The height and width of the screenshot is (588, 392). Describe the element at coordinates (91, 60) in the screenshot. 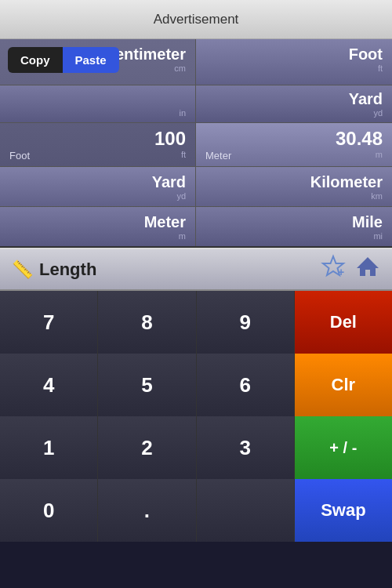

I see `paste-button: Paste` at that location.